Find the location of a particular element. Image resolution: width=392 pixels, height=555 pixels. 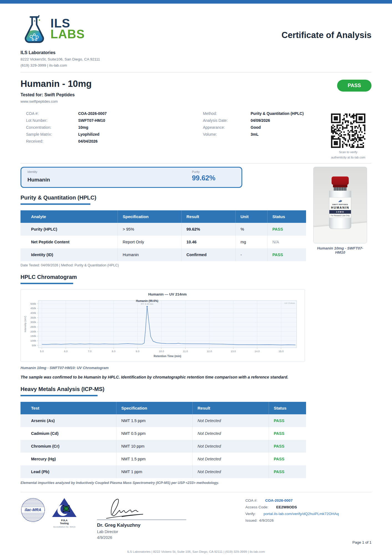

vial-label: SWIFT PEPTIDES HUMANIN 10MG For Research… is located at coordinates (340, 208).